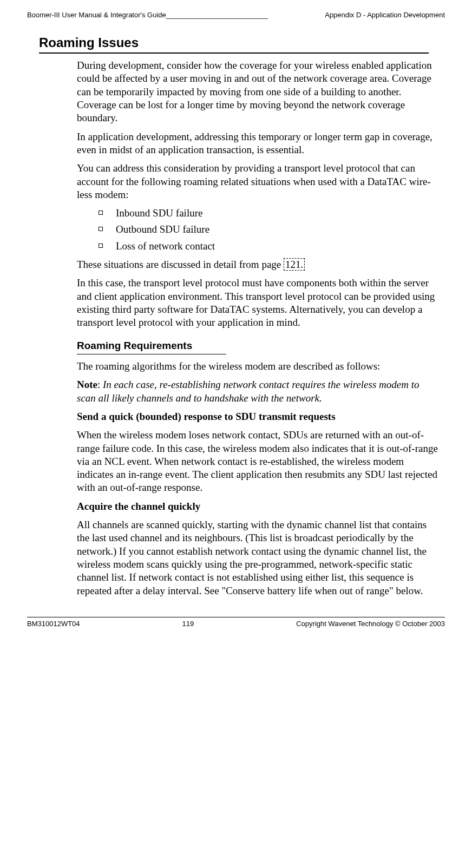 Image resolution: width=472 pixels, height=868 pixels. I want to click on header-right: Appendix D - Application Development, so click(385, 15).